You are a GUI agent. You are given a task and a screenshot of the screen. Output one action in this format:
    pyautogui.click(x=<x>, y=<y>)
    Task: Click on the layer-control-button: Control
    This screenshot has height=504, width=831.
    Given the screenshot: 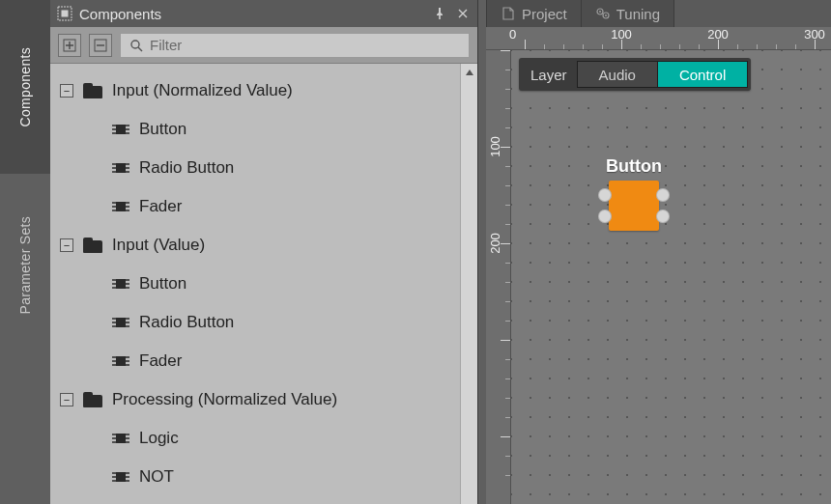 What is the action you would take?
    pyautogui.click(x=703, y=74)
    